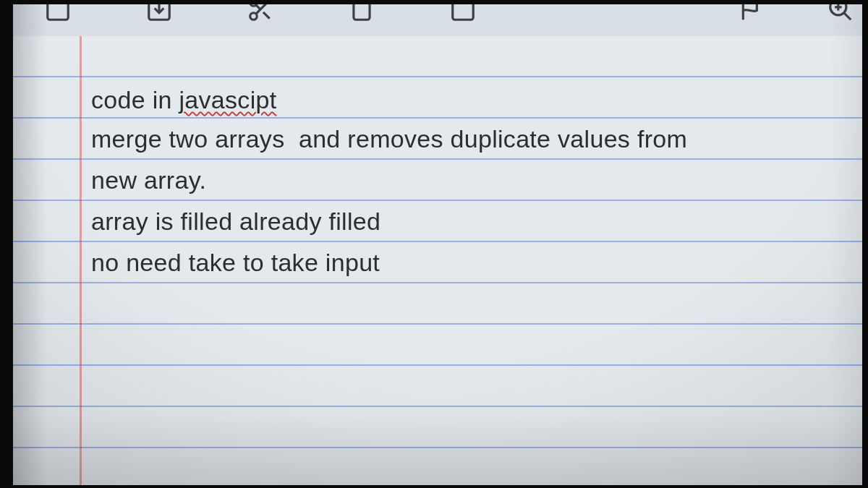 This screenshot has height=488, width=868. What do you see at coordinates (260, 14) in the screenshot?
I see `scissors-icon` at bounding box center [260, 14].